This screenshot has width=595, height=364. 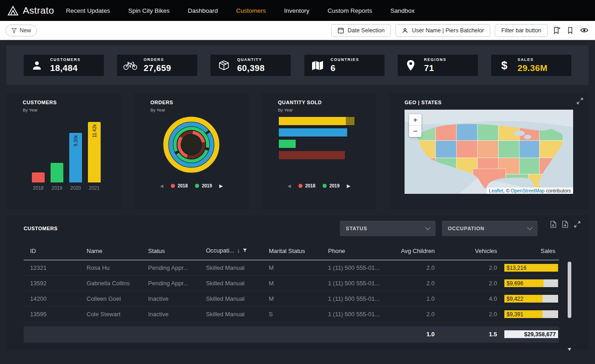 What do you see at coordinates (292, 314) in the screenshot?
I see `table-row: 13595Cole StewartInactiveSkilled ManualS…` at bounding box center [292, 314].